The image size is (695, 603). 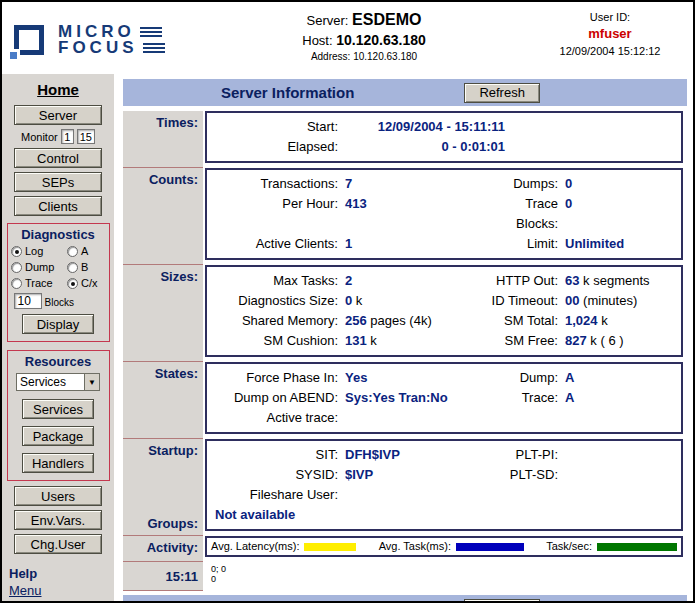 What do you see at coordinates (280, 475) in the screenshot?
I see `field-label: SYSID:` at bounding box center [280, 475].